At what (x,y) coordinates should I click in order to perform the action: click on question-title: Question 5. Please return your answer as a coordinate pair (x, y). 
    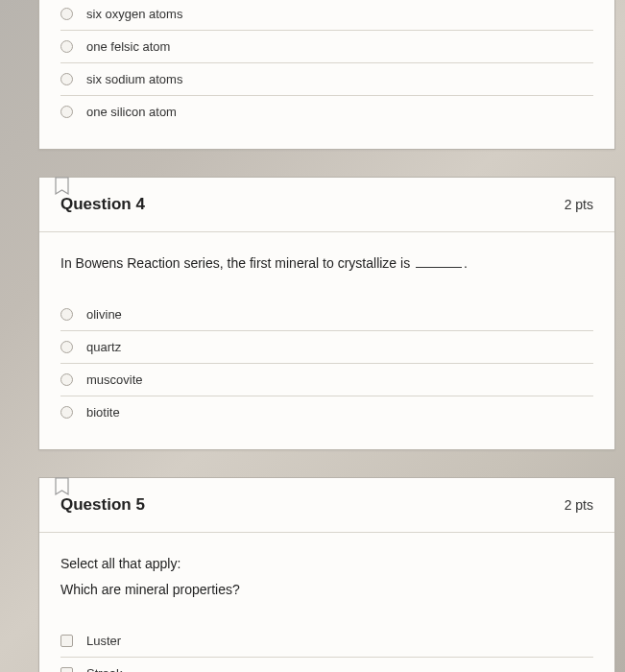
    Looking at the image, I should click on (103, 505).